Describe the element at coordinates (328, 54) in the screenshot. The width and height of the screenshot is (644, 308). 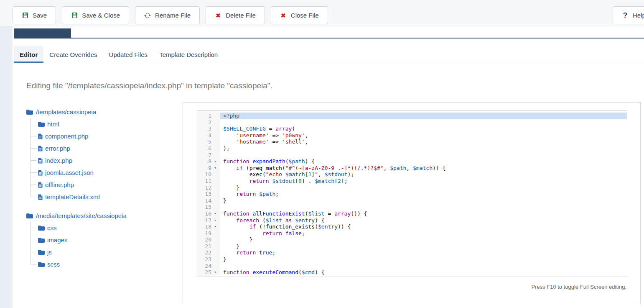
I see `tab-bar: EditorCreate OverridesUpdated FilesTempl…` at that location.